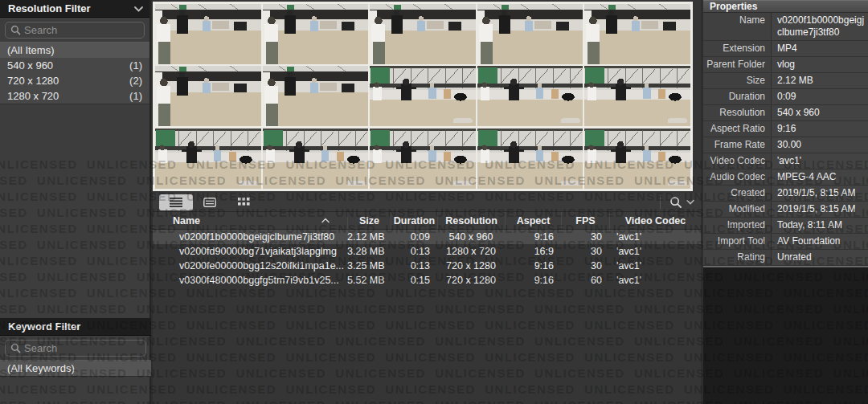  Describe the element at coordinates (738, 177) in the screenshot. I see `property-label: Audio Codec` at that location.